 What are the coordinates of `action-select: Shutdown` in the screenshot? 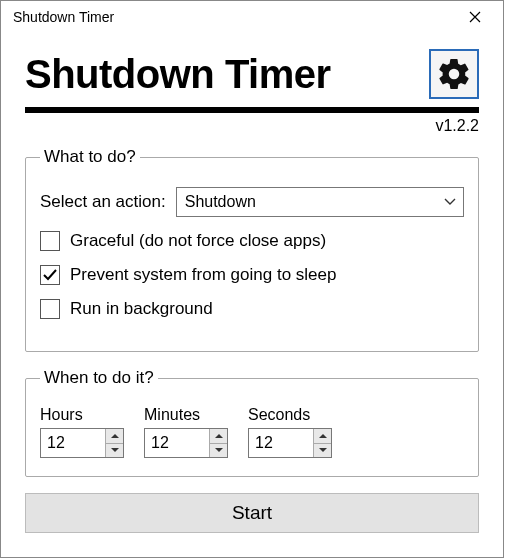 It's located at (320, 202).